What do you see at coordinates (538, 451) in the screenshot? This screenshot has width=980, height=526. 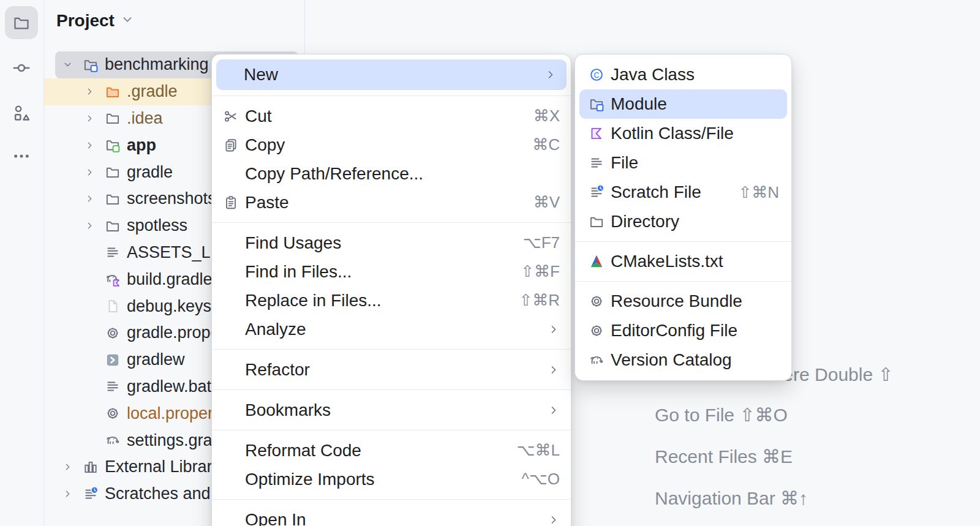 I see `menu-shortcut: ⌥⌘L` at bounding box center [538, 451].